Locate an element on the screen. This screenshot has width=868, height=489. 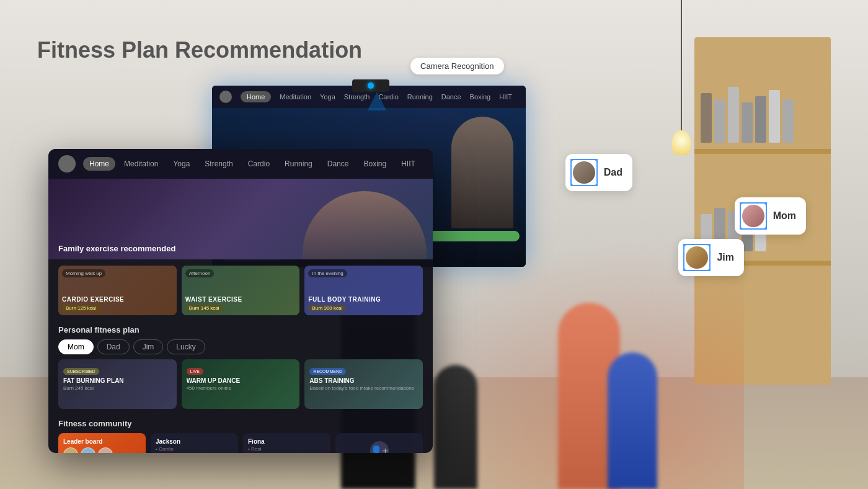
fitness-tabs: Mom Dad Jim Lucky is located at coordinates (241, 347).